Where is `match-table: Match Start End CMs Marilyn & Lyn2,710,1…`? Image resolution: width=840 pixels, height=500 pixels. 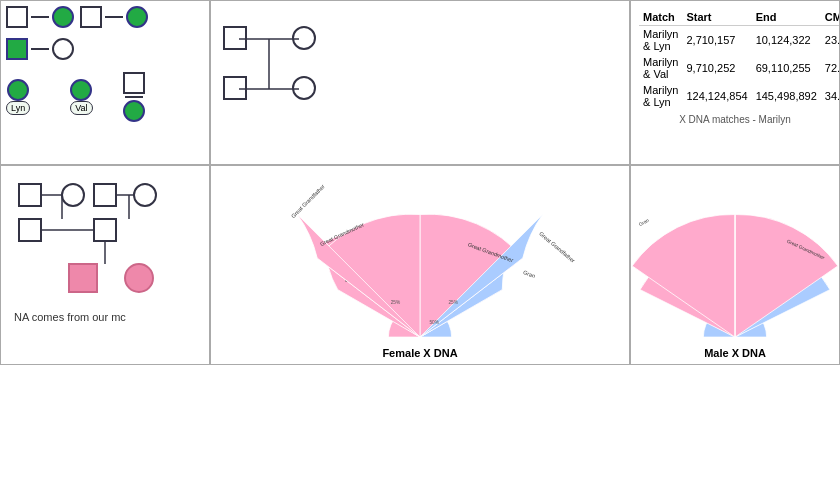
match-table: Match Start End CMs Marilyn & Lyn2,710,1… is located at coordinates (740, 60).